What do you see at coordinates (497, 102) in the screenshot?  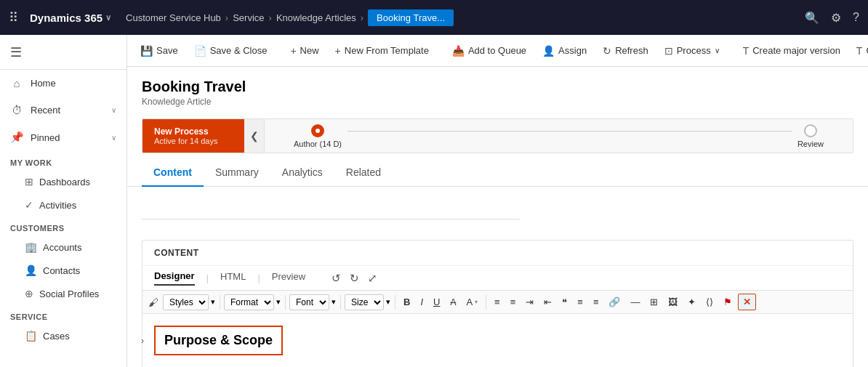 I see `record-subtitle: Knowledge Article` at bounding box center [497, 102].